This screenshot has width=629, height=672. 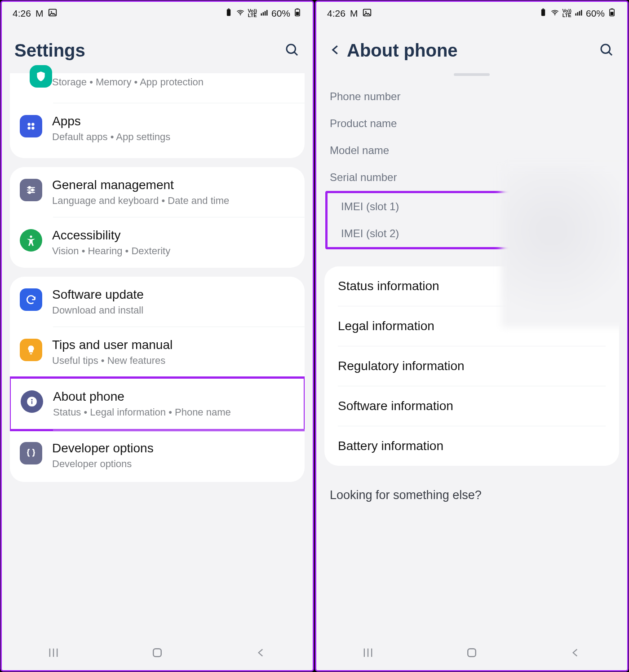 What do you see at coordinates (472, 124) in the screenshot?
I see `info-product-name: Product name` at bounding box center [472, 124].